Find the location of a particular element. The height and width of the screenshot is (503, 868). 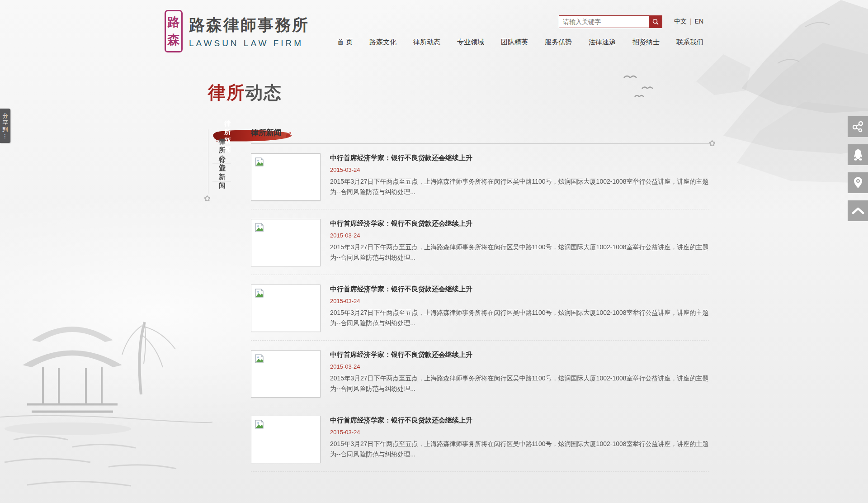

search-box is located at coordinates (610, 22).